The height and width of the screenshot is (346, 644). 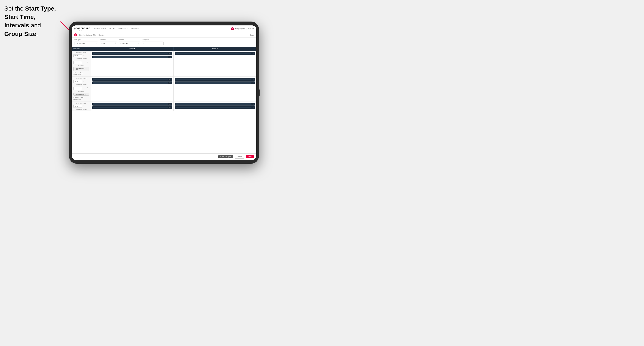 I want to click on group-2-team2-player2: × ○, so click(x=215, y=83).